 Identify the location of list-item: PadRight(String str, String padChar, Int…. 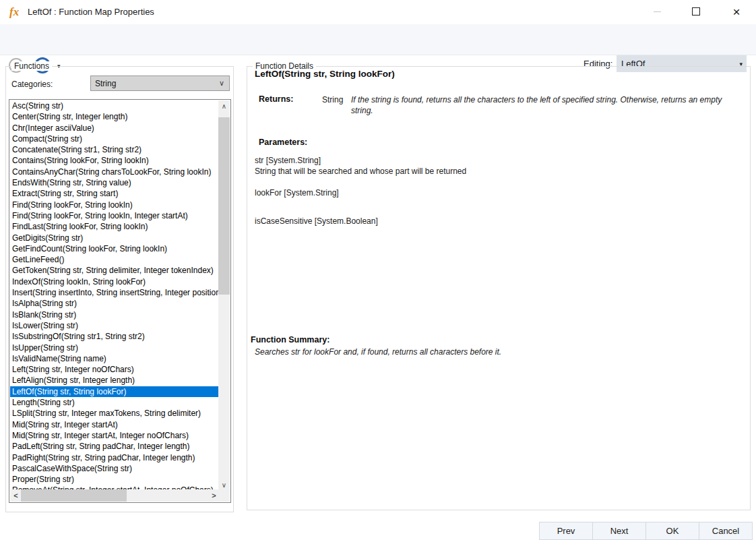
(115, 458).